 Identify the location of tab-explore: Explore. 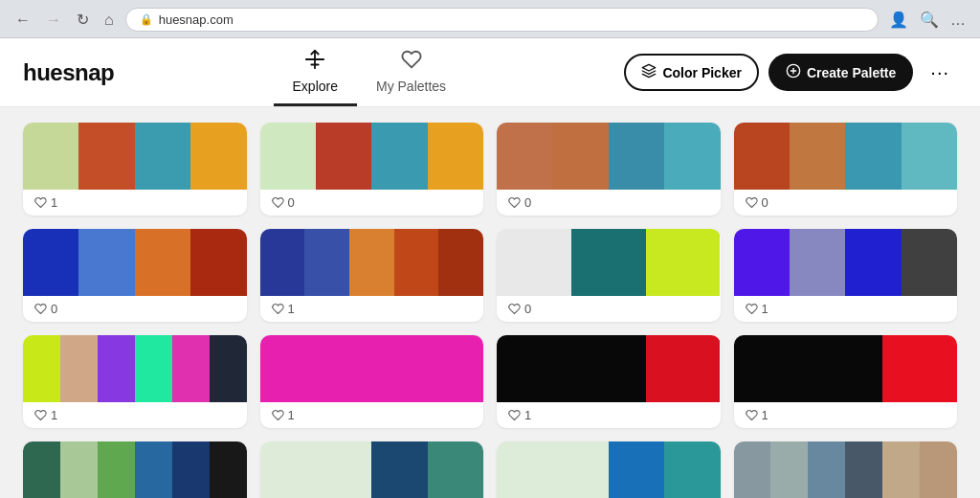
(316, 73).